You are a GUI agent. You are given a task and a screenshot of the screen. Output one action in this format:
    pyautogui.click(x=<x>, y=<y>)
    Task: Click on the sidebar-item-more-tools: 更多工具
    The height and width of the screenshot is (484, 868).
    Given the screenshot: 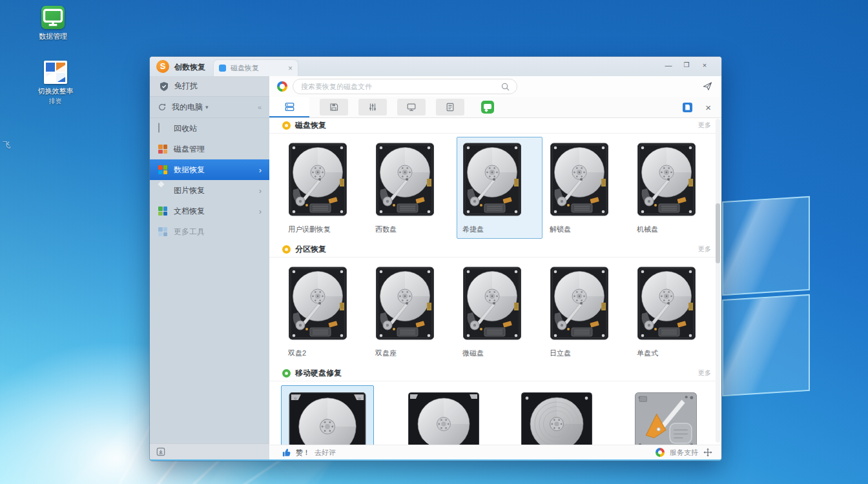 What is the action you would take?
    pyautogui.click(x=209, y=232)
    